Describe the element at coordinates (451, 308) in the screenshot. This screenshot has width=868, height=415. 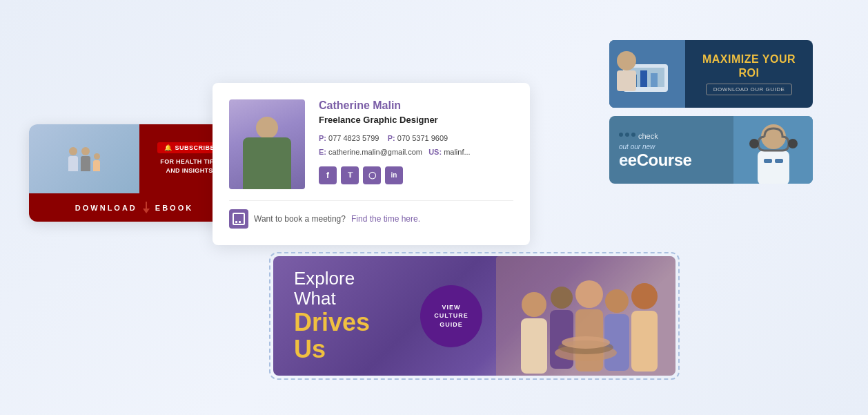
I see `culture-btn-line1: VIEW` at that location.